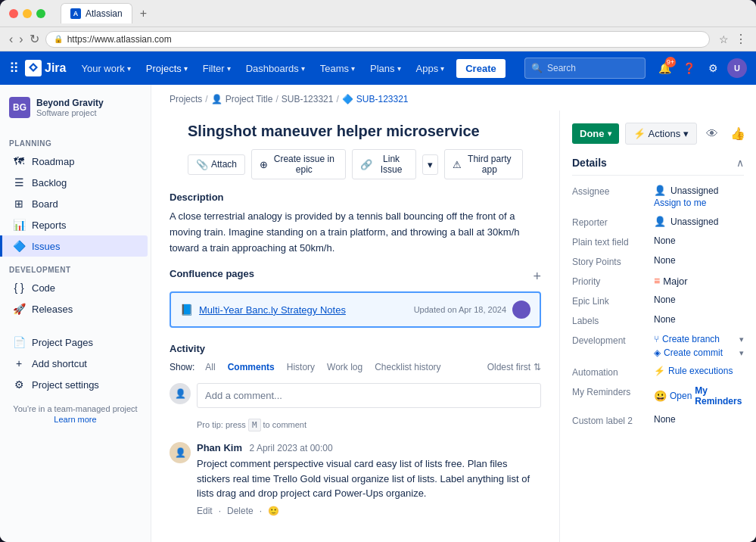 The height and width of the screenshot is (542, 756). I want to click on delete-comment-button: Delete, so click(241, 511).